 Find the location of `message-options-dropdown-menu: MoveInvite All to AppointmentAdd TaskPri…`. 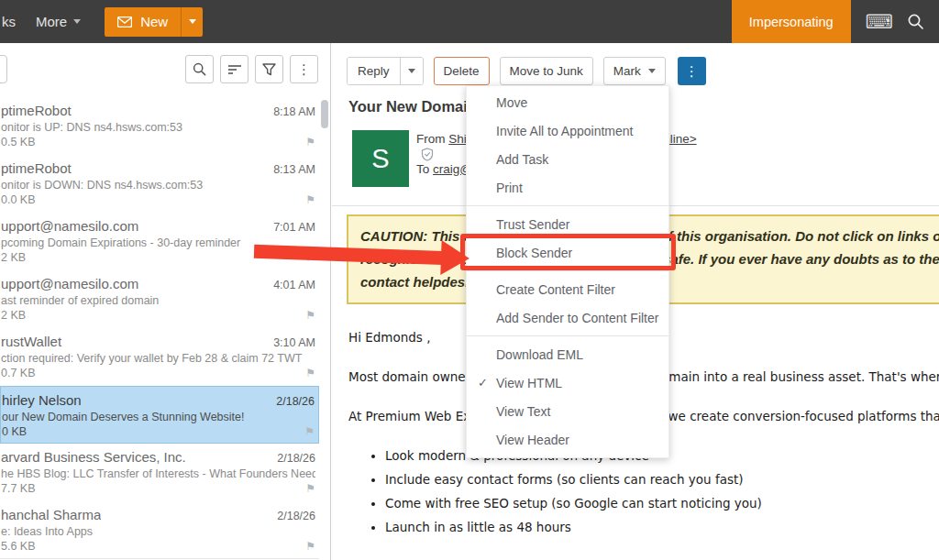

message-options-dropdown-menu: MoveInvite All to AppointmentAdd TaskPri… is located at coordinates (568, 271).